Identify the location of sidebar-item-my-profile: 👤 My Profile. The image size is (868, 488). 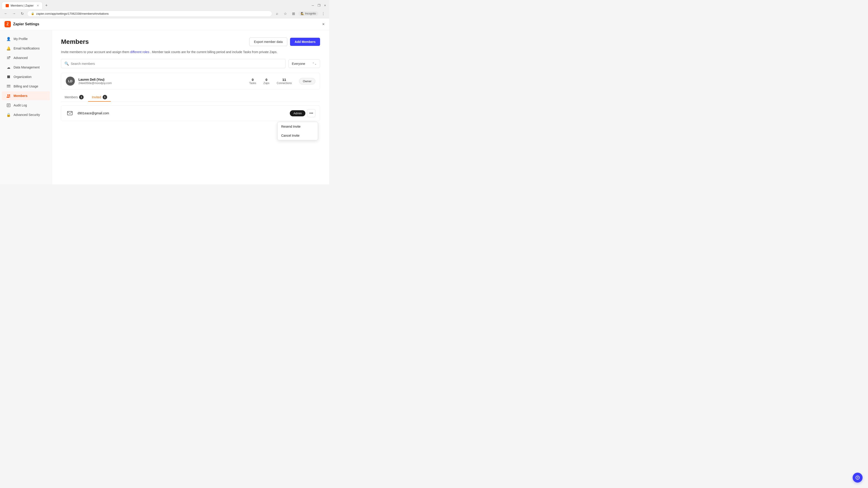
(26, 39).